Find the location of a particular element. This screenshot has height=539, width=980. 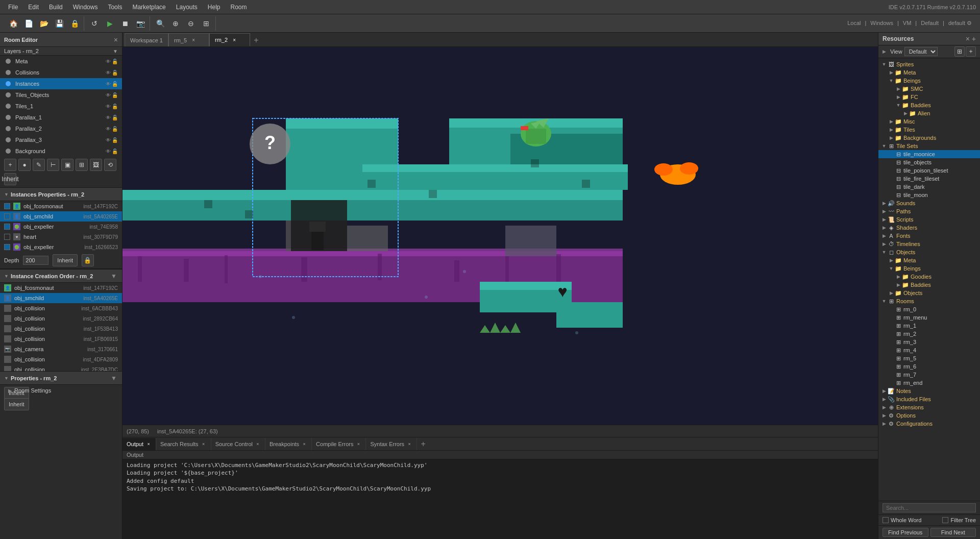

toolbar-zoom-in-btn: ⊕ is located at coordinates (176, 23).